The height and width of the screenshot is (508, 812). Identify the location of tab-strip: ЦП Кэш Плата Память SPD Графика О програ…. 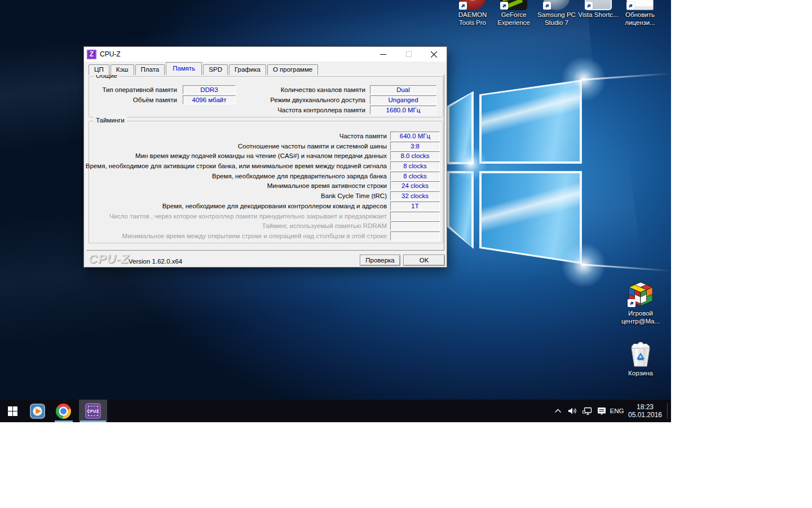
(204, 69).